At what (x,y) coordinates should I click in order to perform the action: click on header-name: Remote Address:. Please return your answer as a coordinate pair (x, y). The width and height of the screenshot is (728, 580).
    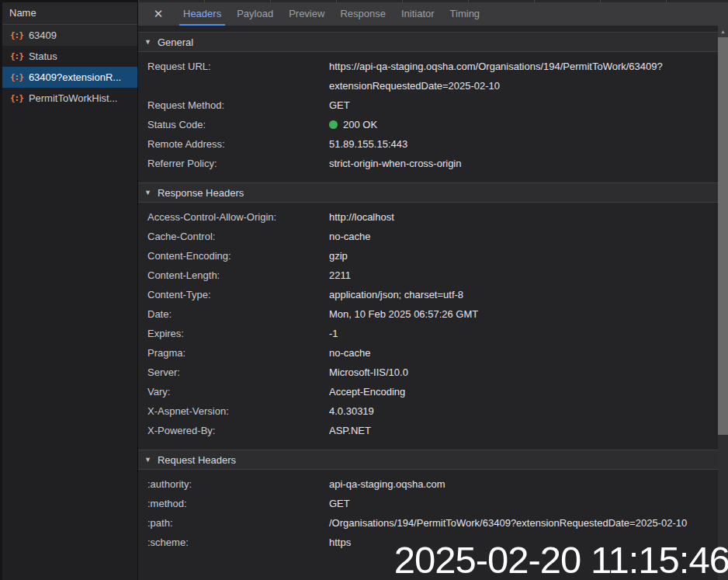
    Looking at the image, I should click on (238, 144).